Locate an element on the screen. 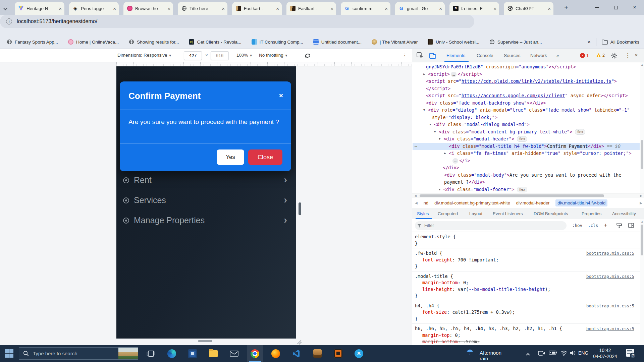  dom-node-selected: ⋯<div class="modal-title h4 fw-bold">Con… is located at coordinates (526, 146).